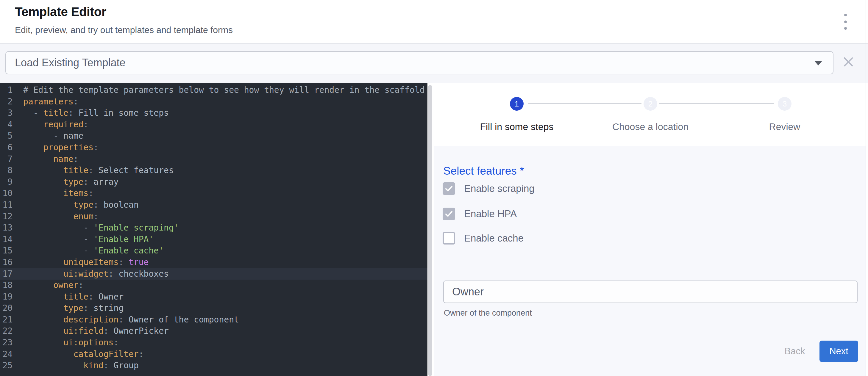  What do you see at coordinates (214, 354) in the screenshot?
I see `code-line-24: 24 catalogFilter:` at bounding box center [214, 354].